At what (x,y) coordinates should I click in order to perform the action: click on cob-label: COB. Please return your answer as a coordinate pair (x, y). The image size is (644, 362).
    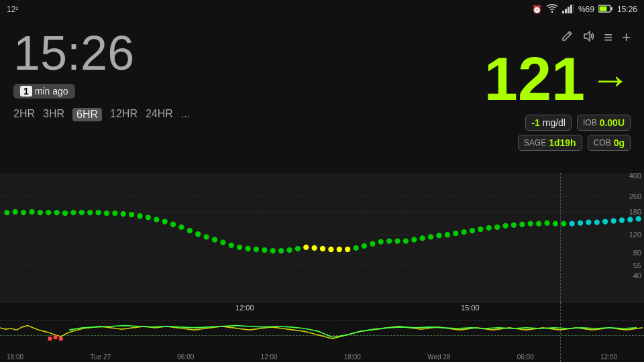
    Looking at the image, I should click on (602, 143).